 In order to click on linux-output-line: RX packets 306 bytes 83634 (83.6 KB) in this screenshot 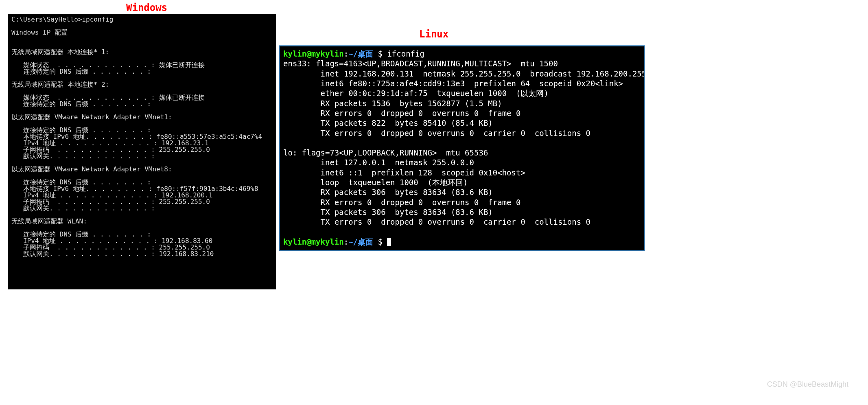, I will do `click(388, 192)`.